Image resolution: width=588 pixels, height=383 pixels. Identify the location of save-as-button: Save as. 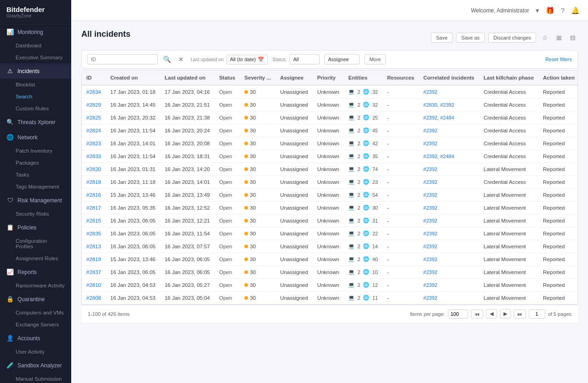
(470, 38).